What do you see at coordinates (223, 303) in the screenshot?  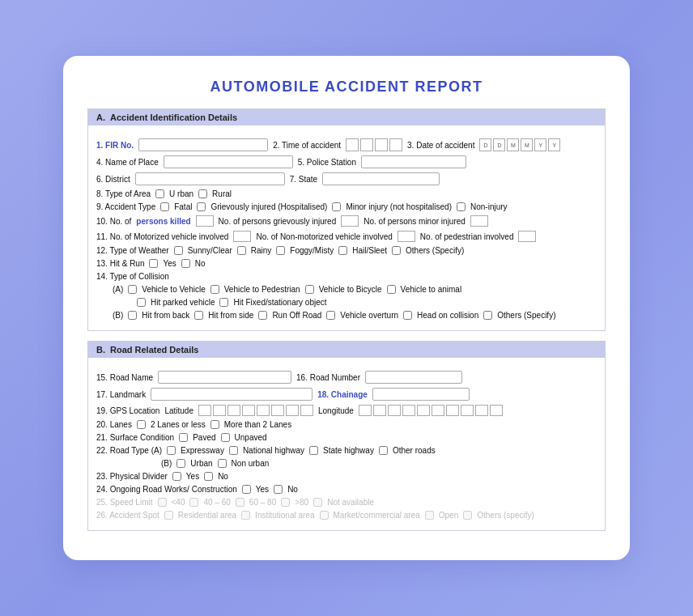 I see `fixed-checkbox` at bounding box center [223, 303].